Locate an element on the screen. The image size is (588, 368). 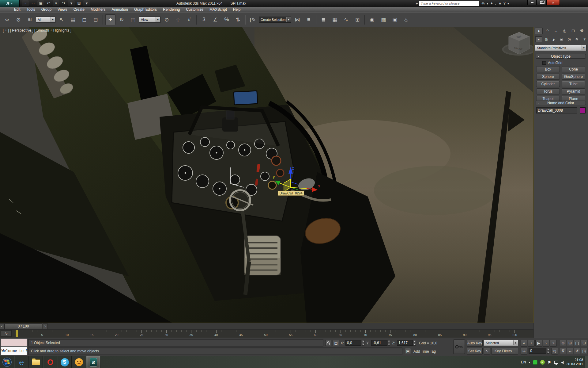
help-dropdown-icon: ▾ is located at coordinates (508, 3).